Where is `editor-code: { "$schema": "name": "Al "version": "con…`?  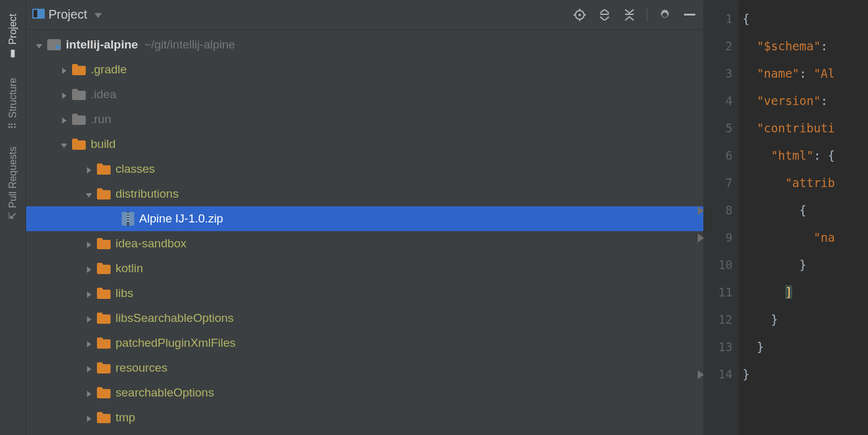 editor-code: { "$schema": "name": "Al "version": "con… is located at coordinates (787, 218).